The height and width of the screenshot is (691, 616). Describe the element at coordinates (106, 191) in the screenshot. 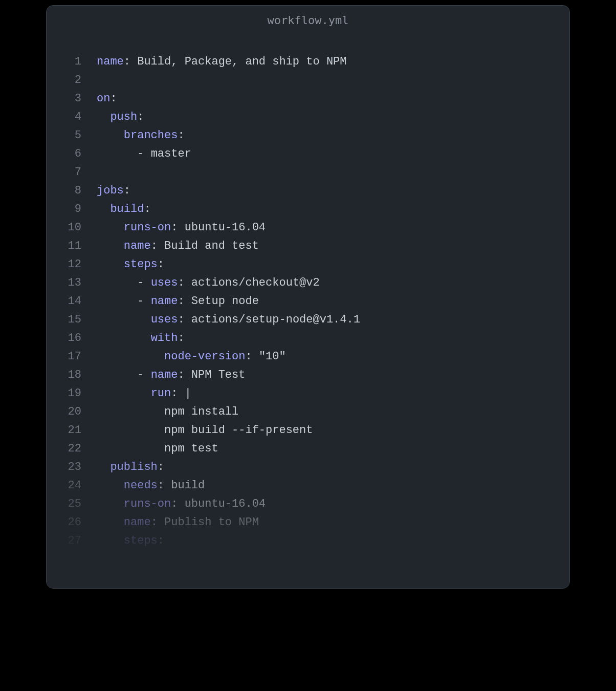

I see `line-content: jobs:` at that location.